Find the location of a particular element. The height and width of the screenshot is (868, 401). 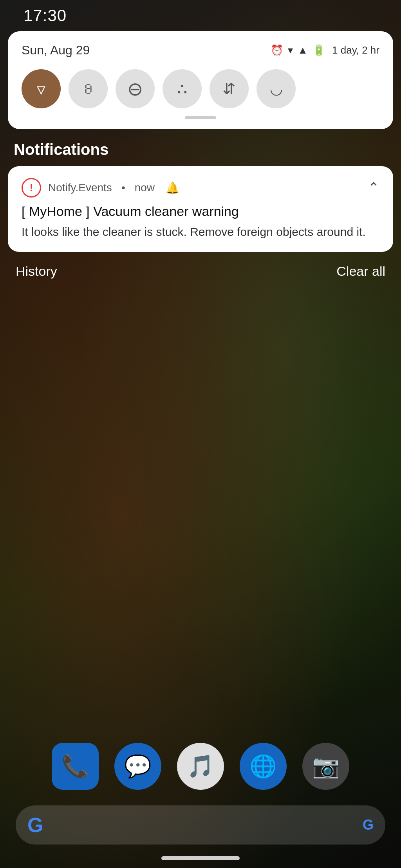

toggle-hotspot: ◡ is located at coordinates (276, 89).